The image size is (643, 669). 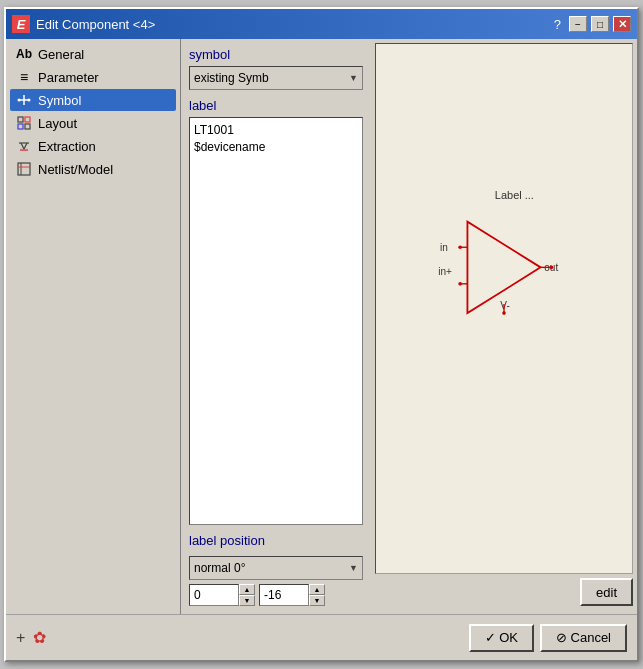 What do you see at coordinates (548, 638) in the screenshot?
I see `footer-right: ✓ OK ⊘ Cancel` at bounding box center [548, 638].